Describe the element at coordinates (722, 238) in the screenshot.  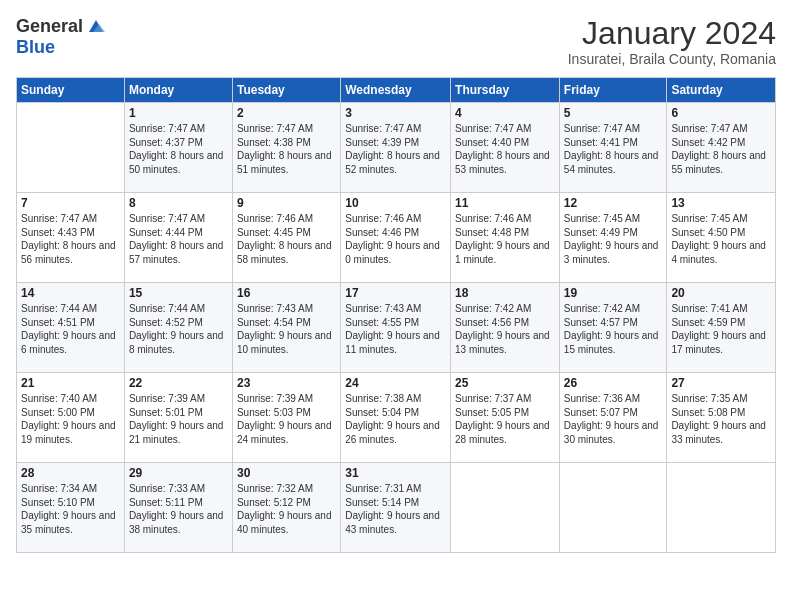
I see `table-row: 13Sunrise: 7:45 AMSunset: 4:50 PMDayligh…` at that location.